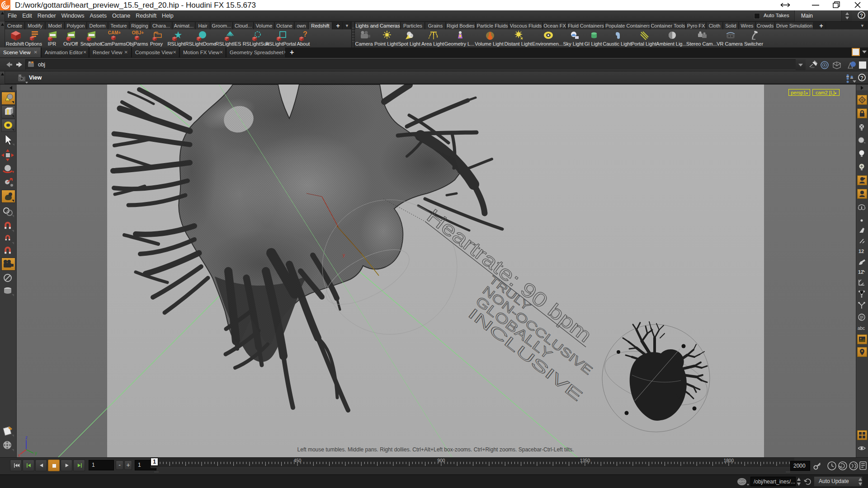  I want to click on svg-text: 1800, so click(729, 461).